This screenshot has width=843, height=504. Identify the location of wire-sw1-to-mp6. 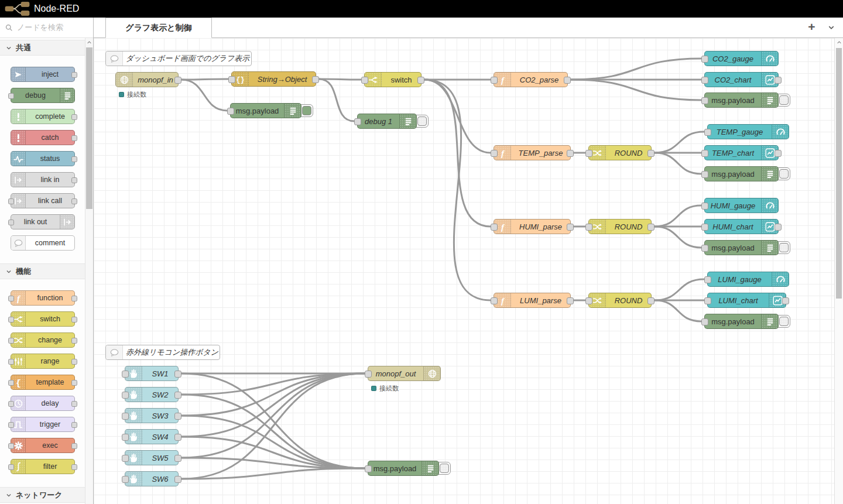
(273, 421).